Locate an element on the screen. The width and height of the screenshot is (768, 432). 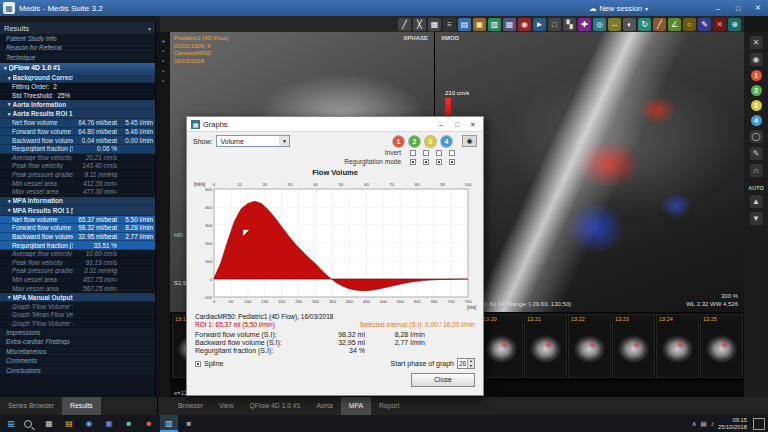
show-select: Volume ▼ is located at coordinates (253, 141).